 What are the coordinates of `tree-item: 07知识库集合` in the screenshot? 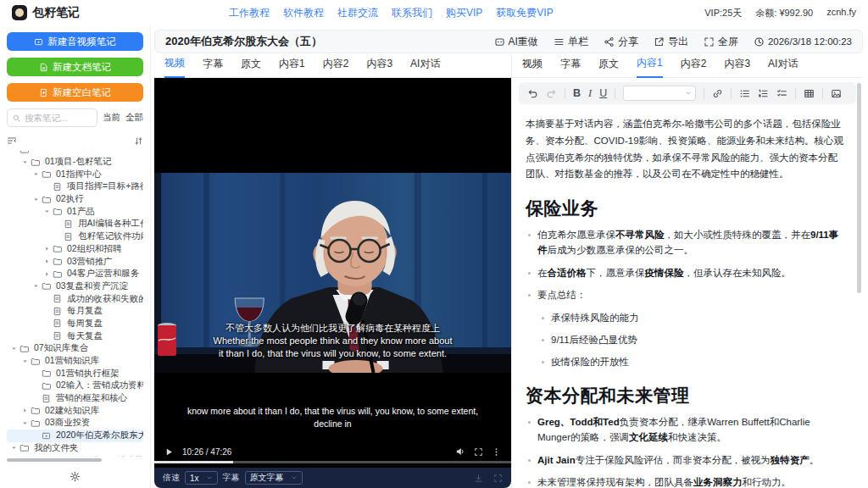 It's located at (75, 349).